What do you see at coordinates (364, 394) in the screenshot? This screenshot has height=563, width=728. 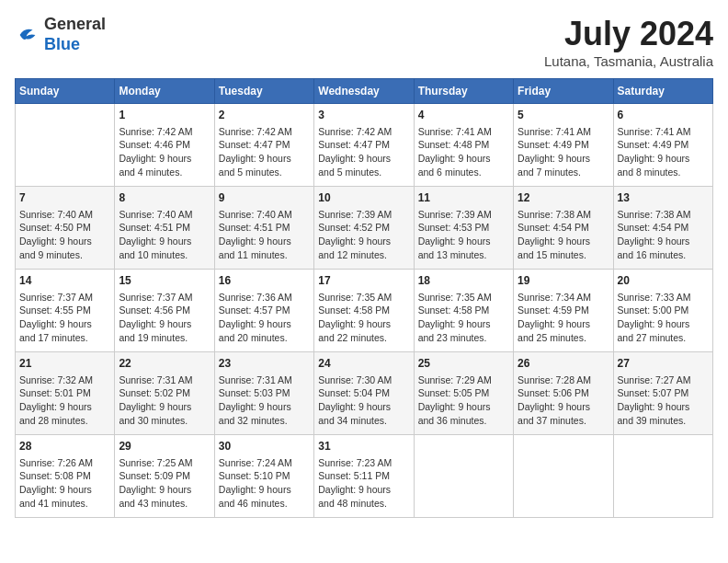 I see `week-row-4: 21Sunrise: 7:32 AM Sunset: 5:01 PM Dayli…` at bounding box center [364, 394].